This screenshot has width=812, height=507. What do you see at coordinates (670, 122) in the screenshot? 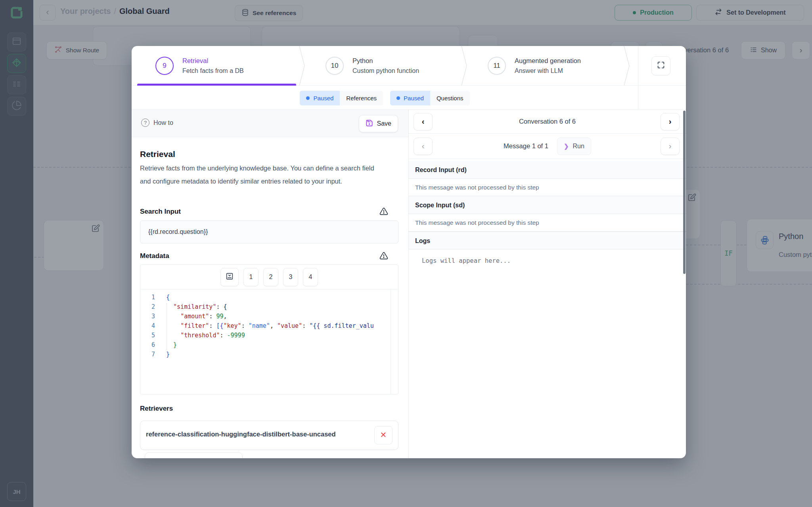
I see `next-conversation-button: ›` at bounding box center [670, 122].